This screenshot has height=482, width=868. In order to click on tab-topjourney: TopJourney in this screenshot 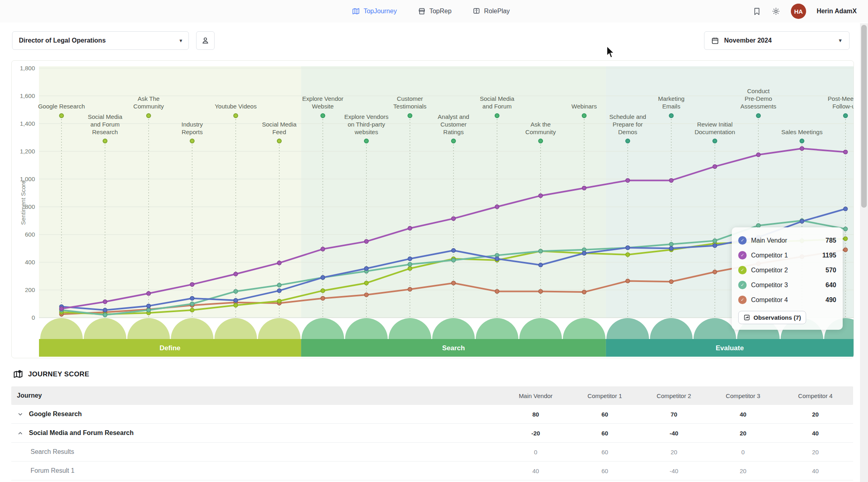, I will do `click(375, 11)`.